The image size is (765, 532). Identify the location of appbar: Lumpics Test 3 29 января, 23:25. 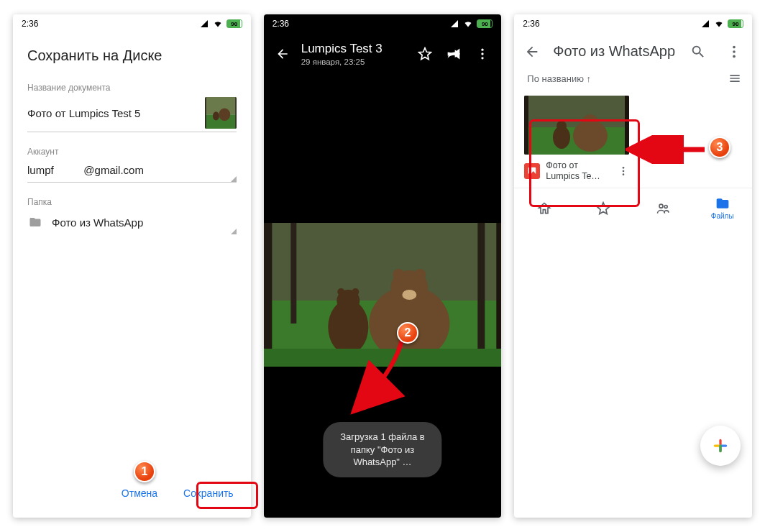
(382, 52).